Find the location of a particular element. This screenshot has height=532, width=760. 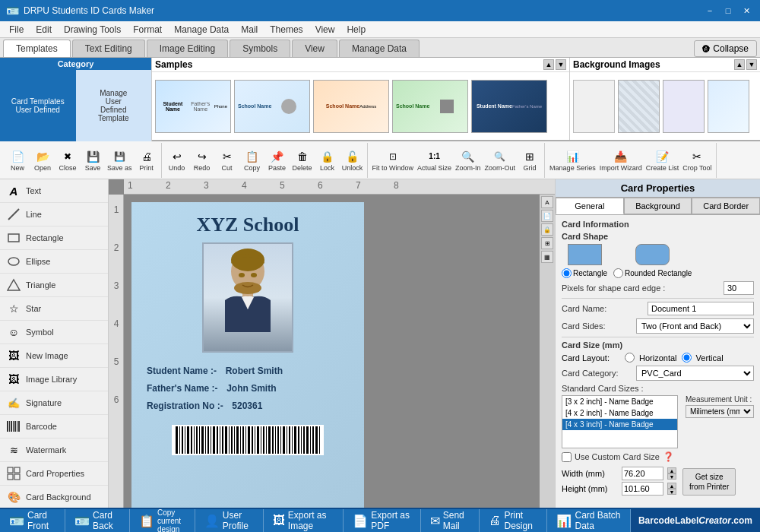

menu-edit: Edit is located at coordinates (44, 30).